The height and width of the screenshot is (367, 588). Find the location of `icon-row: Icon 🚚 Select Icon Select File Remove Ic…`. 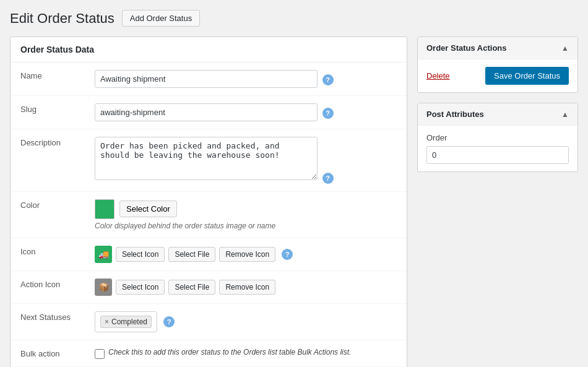

icon-row: Icon 🚚 Select Icon Select File Remove Ic… is located at coordinates (209, 254).